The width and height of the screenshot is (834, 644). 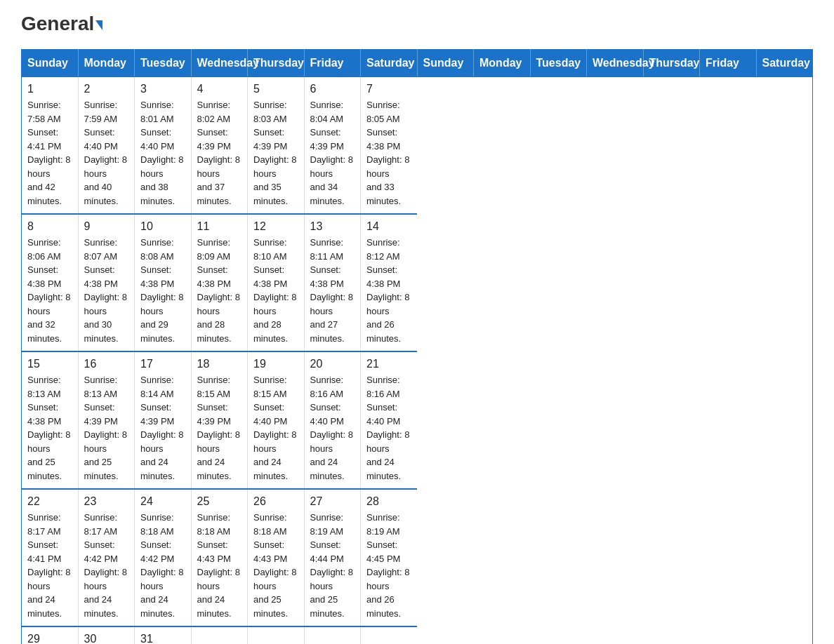 I want to click on day-info: Sunrise: 7:59 AMSunset: 4:40 PMDaylight:…, so click(x=105, y=153).